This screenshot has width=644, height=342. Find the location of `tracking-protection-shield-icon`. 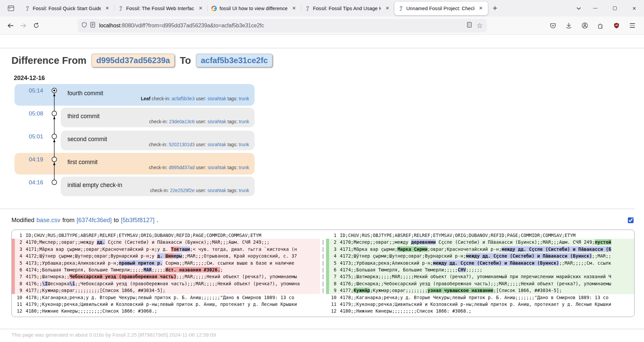

tracking-protection-shield-icon is located at coordinates (84, 26).